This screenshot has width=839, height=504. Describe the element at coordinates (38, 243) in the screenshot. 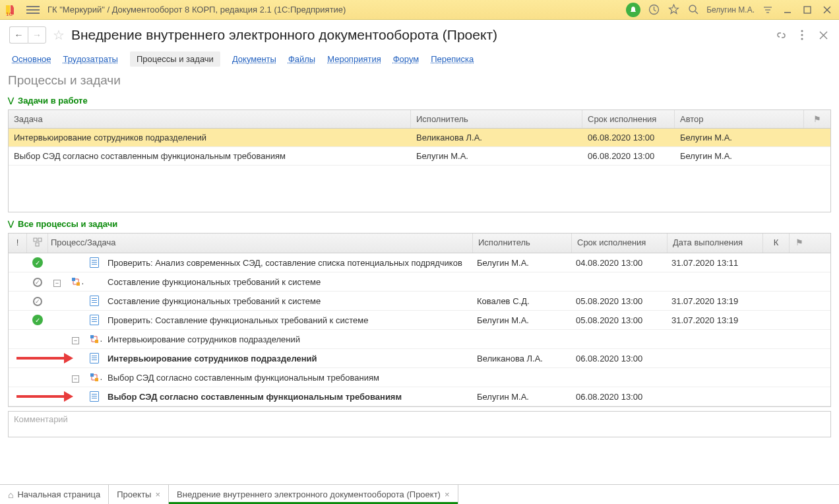

I see `col-status` at that location.